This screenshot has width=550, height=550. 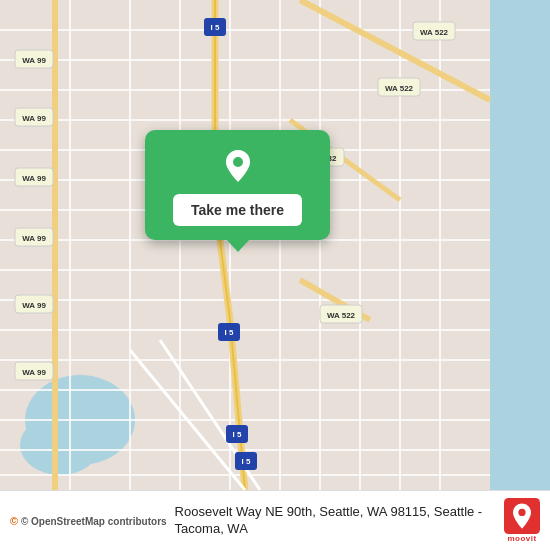 I want to click on location-pin-icon, so click(x=238, y=166).